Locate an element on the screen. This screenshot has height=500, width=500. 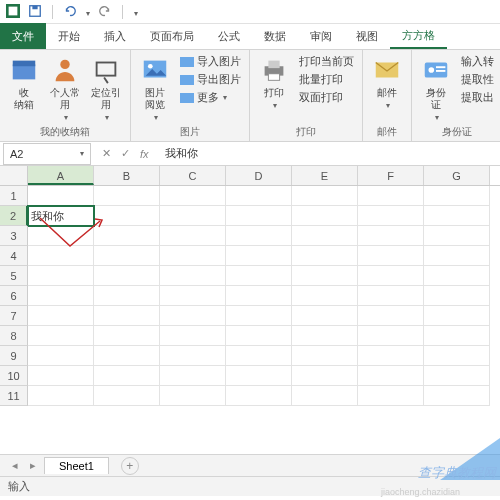
tab-data: 数据 is located at coordinates (275, 36).